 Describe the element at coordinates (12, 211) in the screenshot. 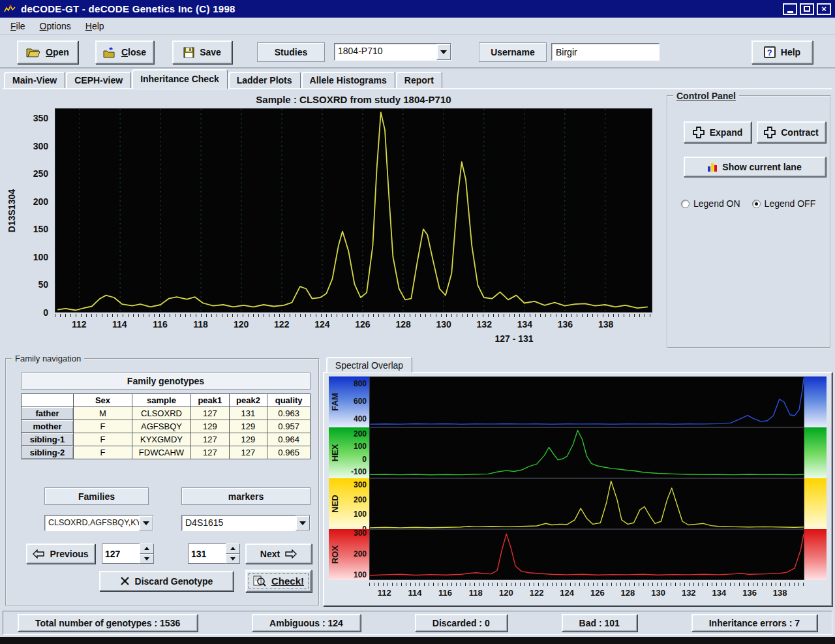

I see `y-axis-name: D13S1304` at that location.